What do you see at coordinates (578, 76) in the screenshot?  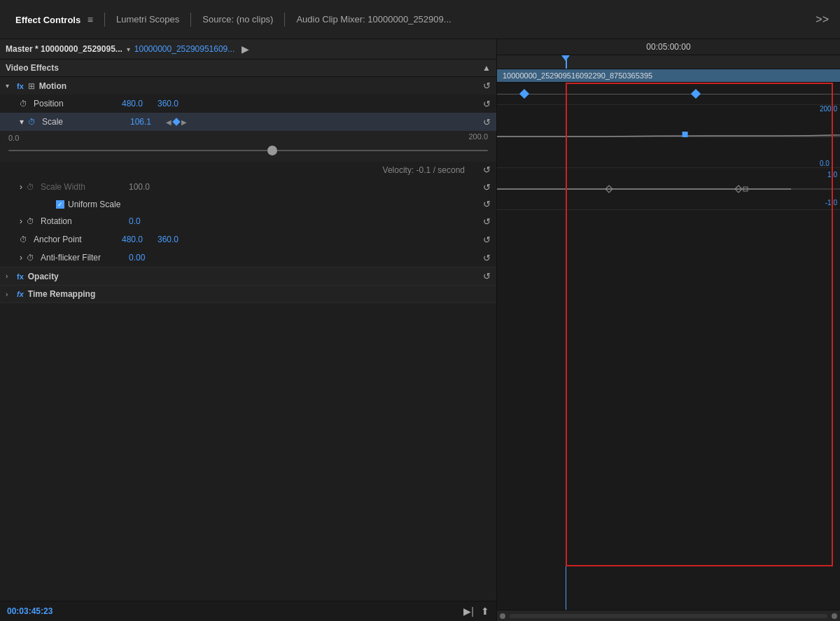 I see `clip-label-text: 10000000_252909516092290_8750365395` at bounding box center [578, 76].